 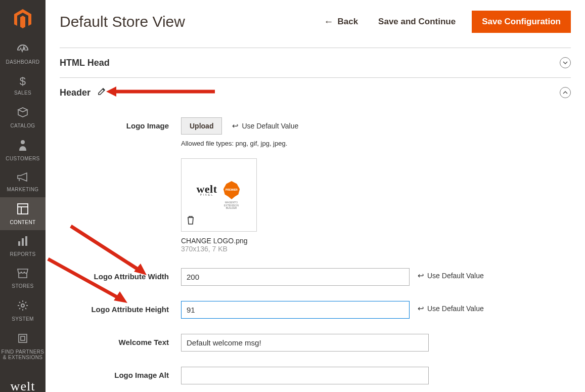 What do you see at coordinates (22, 286) in the screenshot?
I see `sidebar-label: STORES` at bounding box center [22, 286].